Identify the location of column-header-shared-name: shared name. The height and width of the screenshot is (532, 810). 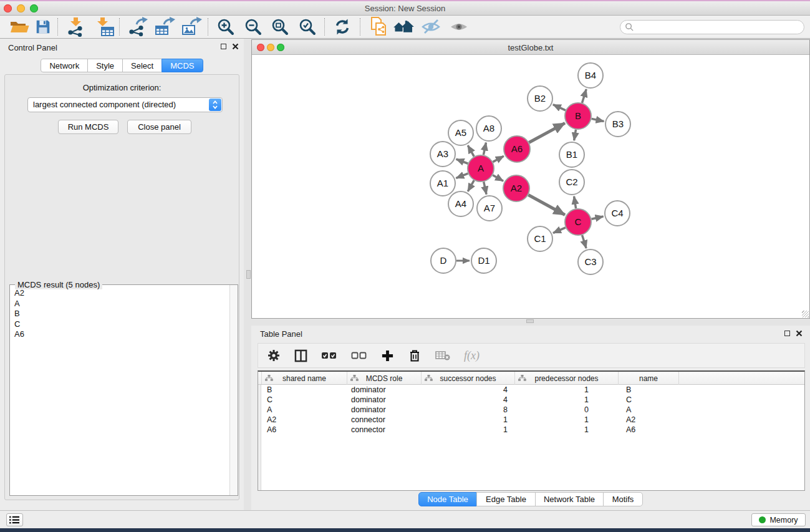
(304, 378).